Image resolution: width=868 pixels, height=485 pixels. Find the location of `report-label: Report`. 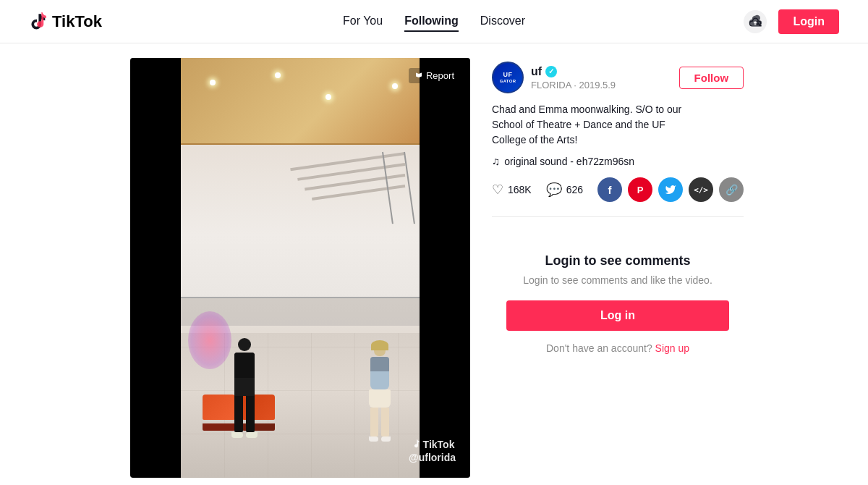

report-label: Report is located at coordinates (440, 75).